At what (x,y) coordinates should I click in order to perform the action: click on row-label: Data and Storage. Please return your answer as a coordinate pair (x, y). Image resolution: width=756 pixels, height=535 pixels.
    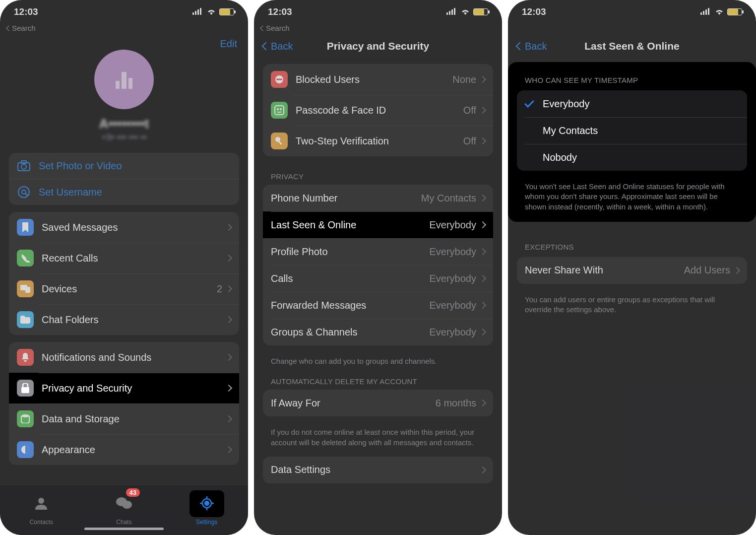
    Looking at the image, I should click on (134, 419).